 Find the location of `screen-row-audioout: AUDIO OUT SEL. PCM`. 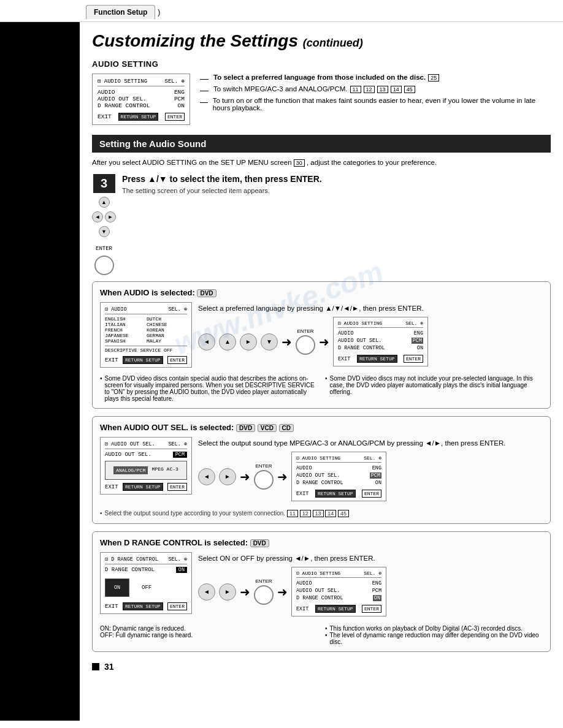

screen-row-audioout: AUDIO OUT SEL. PCM is located at coordinates (141, 99).